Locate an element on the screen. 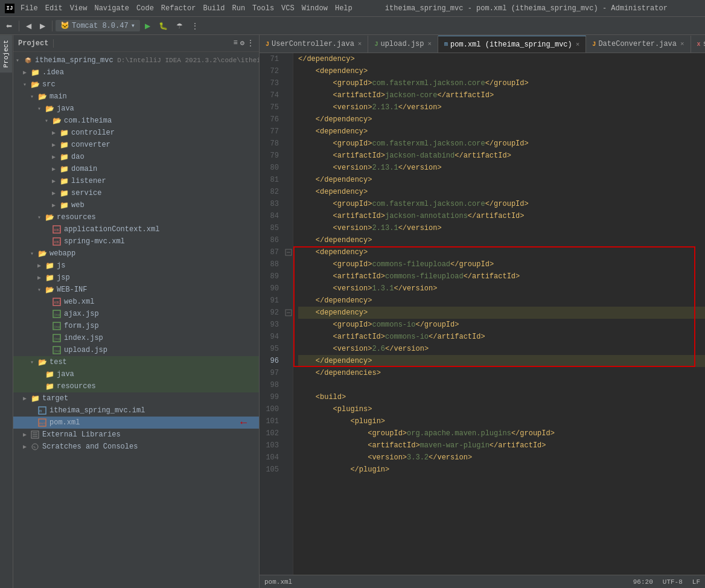 The height and width of the screenshot is (588, 705). tree-webapp: ▾ 📂 webapp is located at coordinates (136, 254).